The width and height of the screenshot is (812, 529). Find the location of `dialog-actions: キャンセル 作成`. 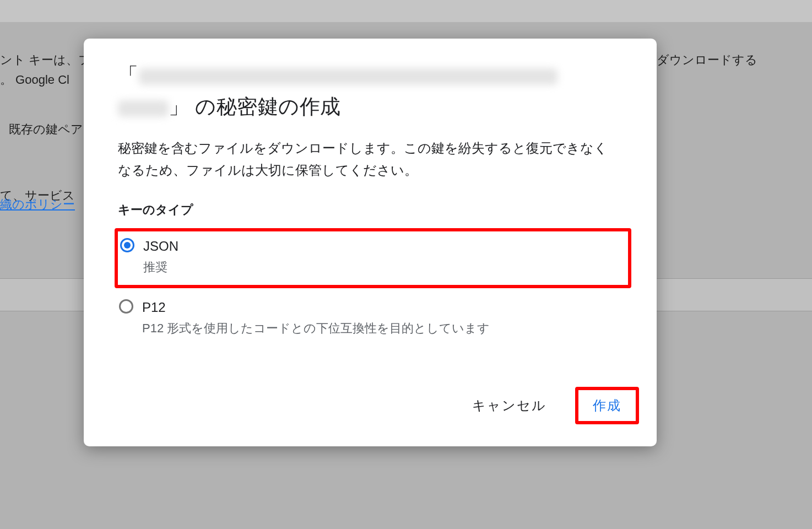

dialog-actions: キャンセル 作成 is located at coordinates (550, 406).